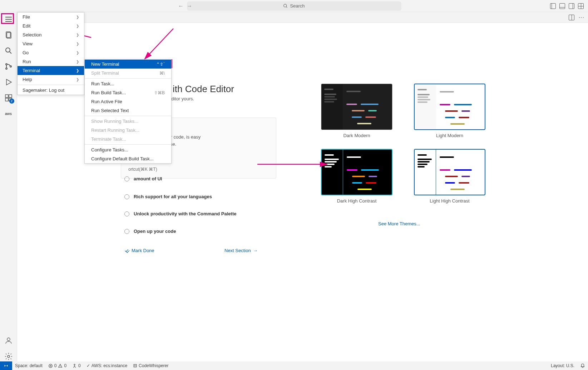  What do you see at coordinates (9, 35) in the screenshot?
I see `explorer-icon` at bounding box center [9, 35].